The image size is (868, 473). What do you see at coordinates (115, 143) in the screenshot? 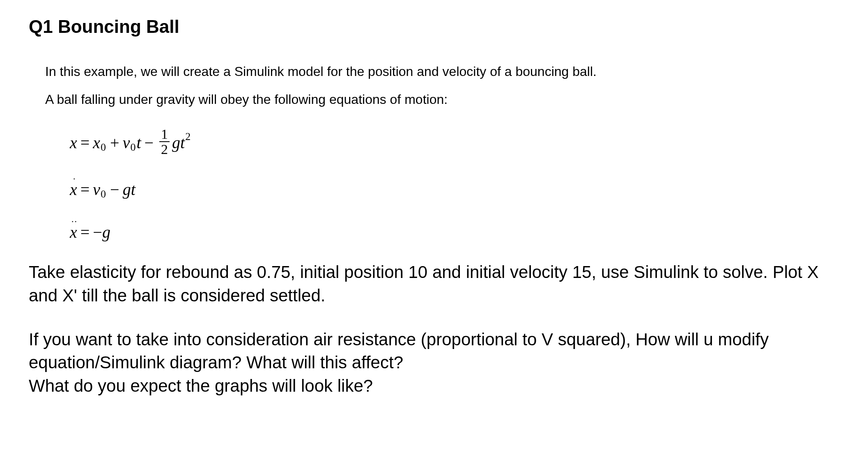
I see `plus-sign: +` at bounding box center [115, 143].